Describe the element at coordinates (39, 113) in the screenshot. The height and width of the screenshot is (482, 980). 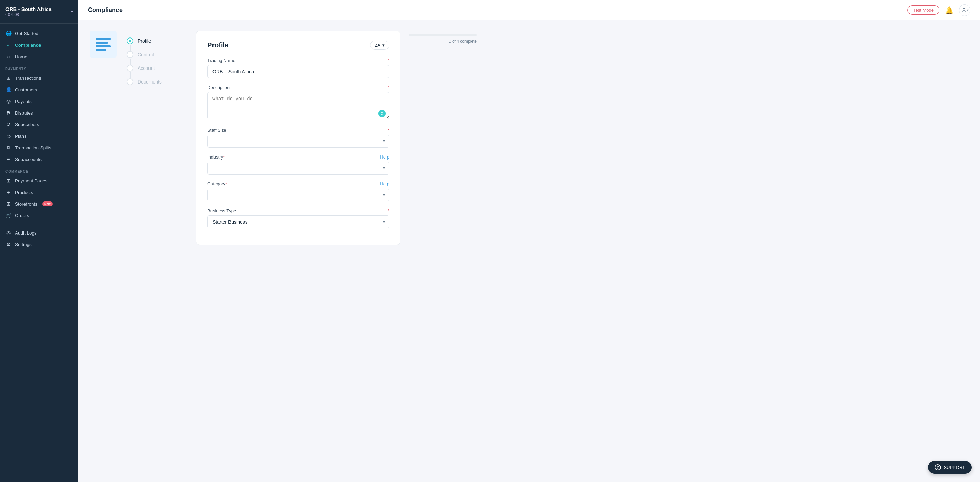
I see `sidebar-item-disputes: ⚑ Disputes` at that location.